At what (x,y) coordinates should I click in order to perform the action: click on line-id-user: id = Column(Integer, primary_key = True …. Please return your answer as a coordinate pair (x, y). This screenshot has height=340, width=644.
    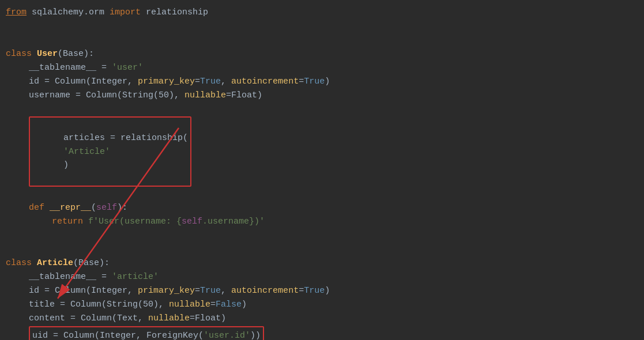
    Looking at the image, I should click on (319, 82).